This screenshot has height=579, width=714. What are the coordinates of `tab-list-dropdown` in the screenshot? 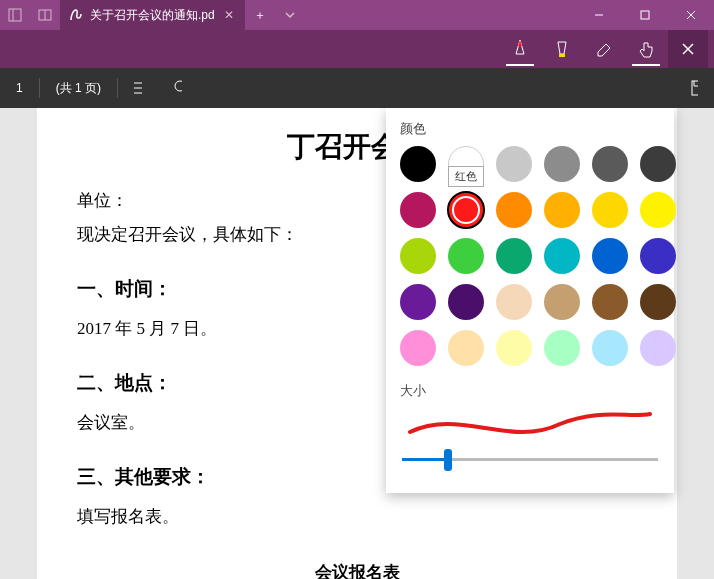 It's located at (290, 15).